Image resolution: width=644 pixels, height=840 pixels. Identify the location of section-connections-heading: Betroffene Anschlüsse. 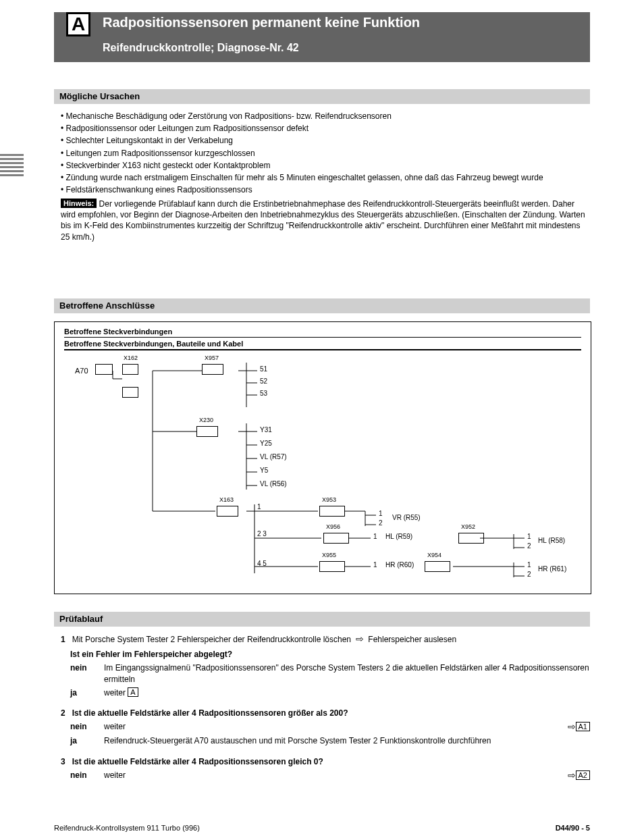
(322, 306).